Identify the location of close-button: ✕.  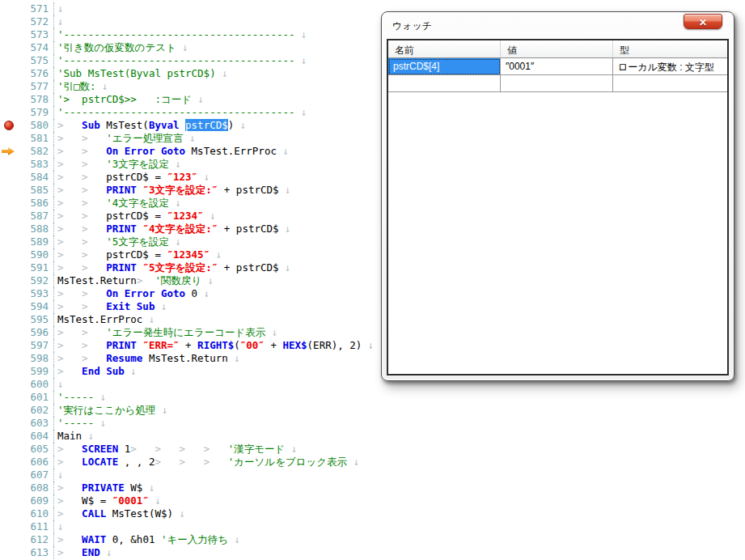
(703, 21).